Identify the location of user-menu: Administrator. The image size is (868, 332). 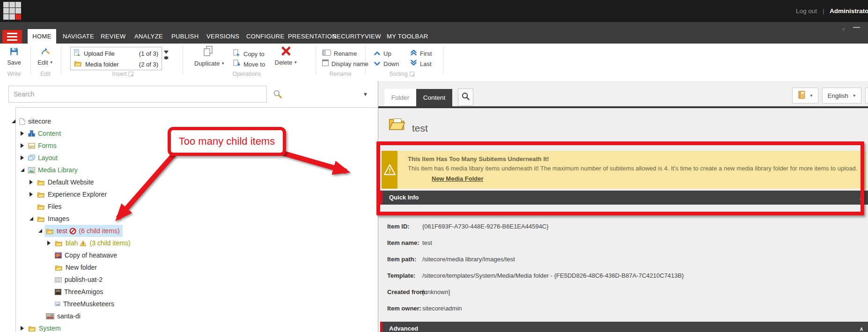
(849, 11).